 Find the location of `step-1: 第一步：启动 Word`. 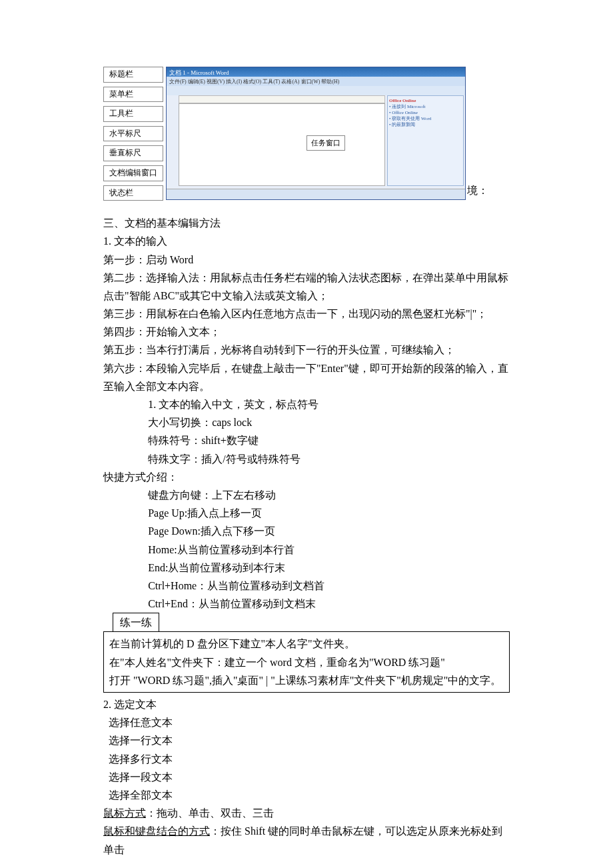

step-1: 第一步：启动 Word is located at coordinates (306, 260).